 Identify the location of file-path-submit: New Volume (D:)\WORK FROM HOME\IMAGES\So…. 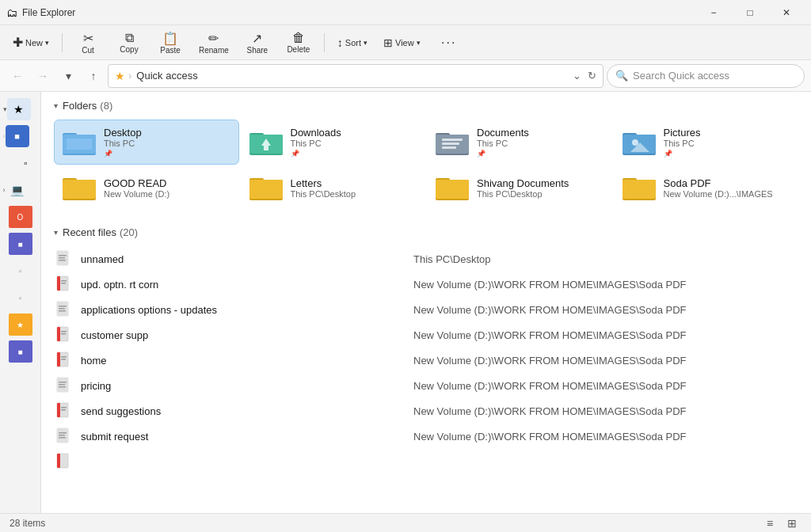
(606, 437).